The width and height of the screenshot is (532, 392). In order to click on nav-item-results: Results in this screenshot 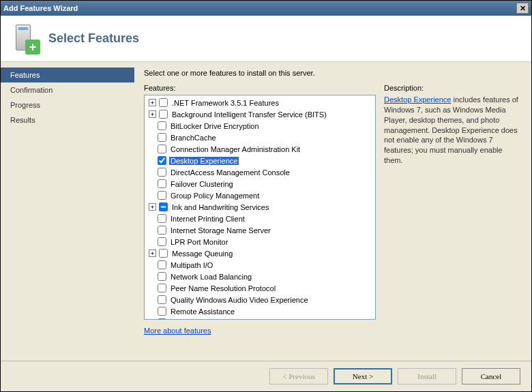, I will do `click(68, 120)`.